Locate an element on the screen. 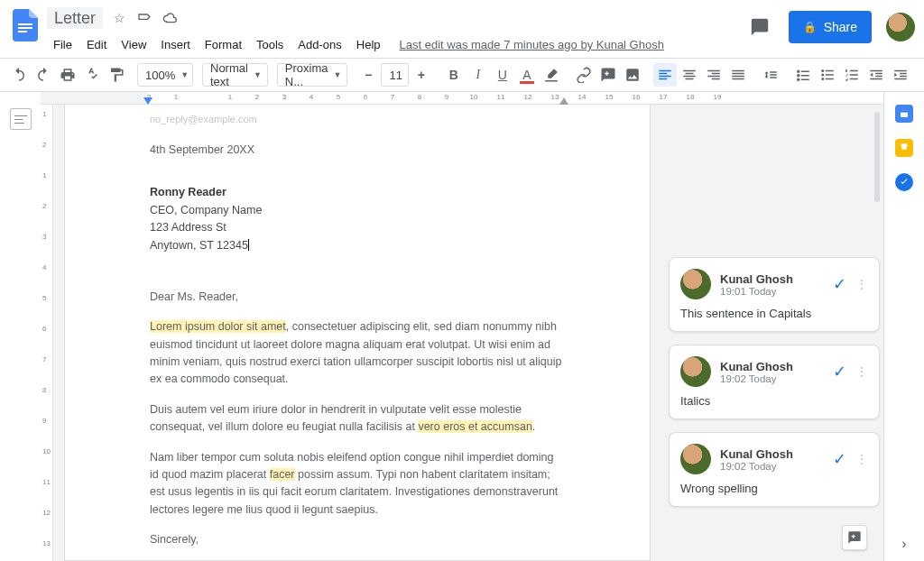 This screenshot has height=561, width=924. font-size-input: 11 is located at coordinates (394, 75).